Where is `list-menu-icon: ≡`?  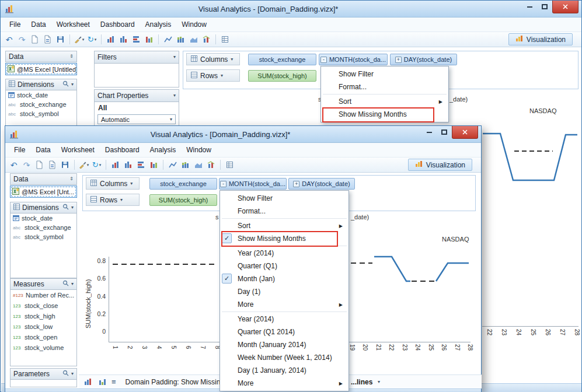
list-menu-icon: ≡ is located at coordinates (114, 382).